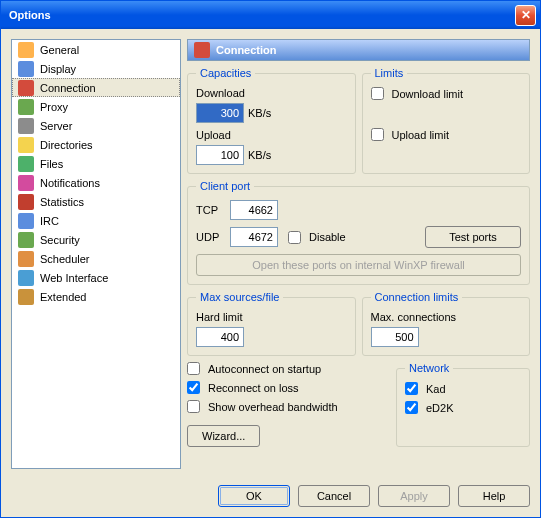 The image size is (541, 518). What do you see at coordinates (96, 50) in the screenshot?
I see `sidebar-item-general: General` at bounding box center [96, 50].